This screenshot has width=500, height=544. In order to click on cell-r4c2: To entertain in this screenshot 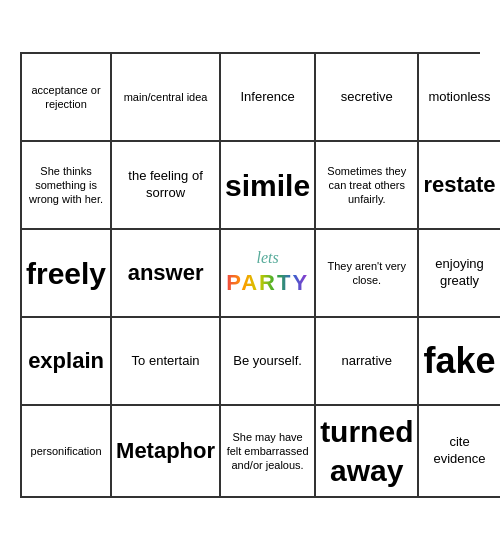, I will do `click(166, 362)`.